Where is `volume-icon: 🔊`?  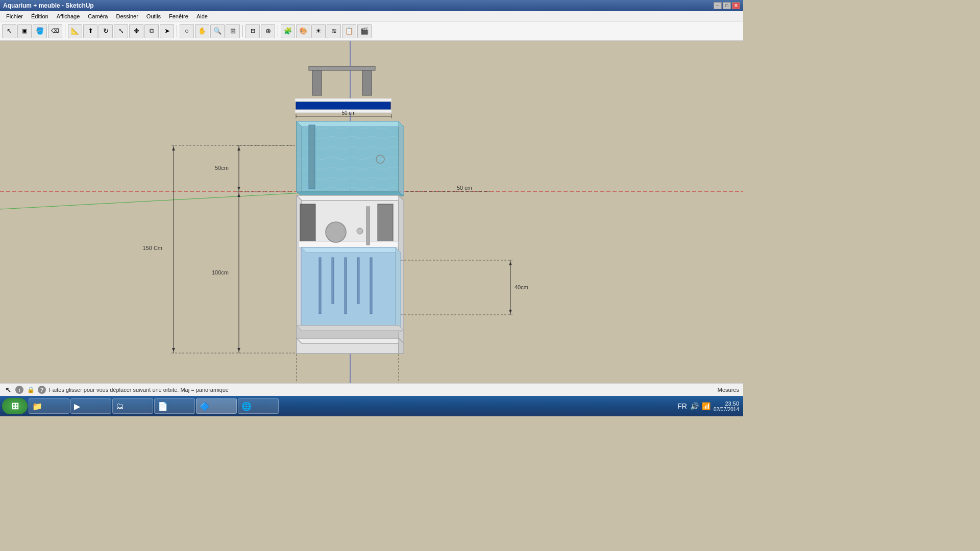 volume-icon: 🔊 is located at coordinates (694, 406).